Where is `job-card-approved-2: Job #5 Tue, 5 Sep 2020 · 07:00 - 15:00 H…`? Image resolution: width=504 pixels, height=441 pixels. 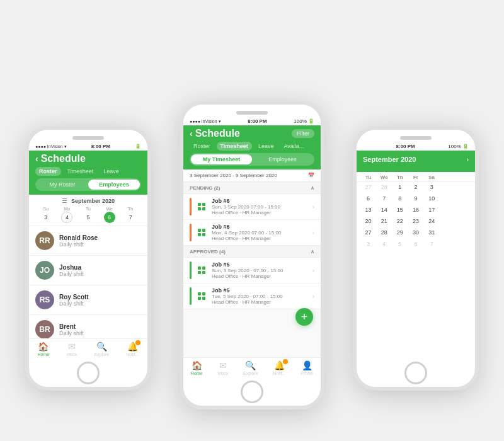
job-card-approved-2: Job #5 Tue, 5 Sep 2020 · 07:00 - 15:00 H… is located at coordinates (252, 296).